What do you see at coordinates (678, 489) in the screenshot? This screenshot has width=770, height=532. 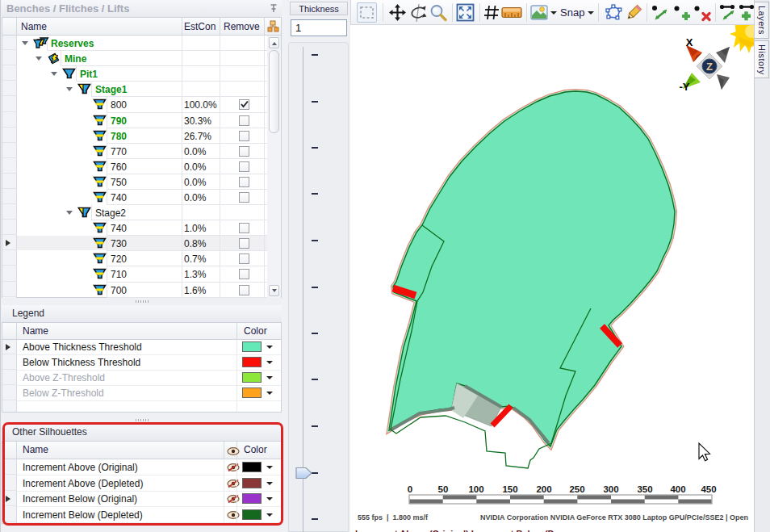 I see `svg-text: 400` at bounding box center [678, 489].